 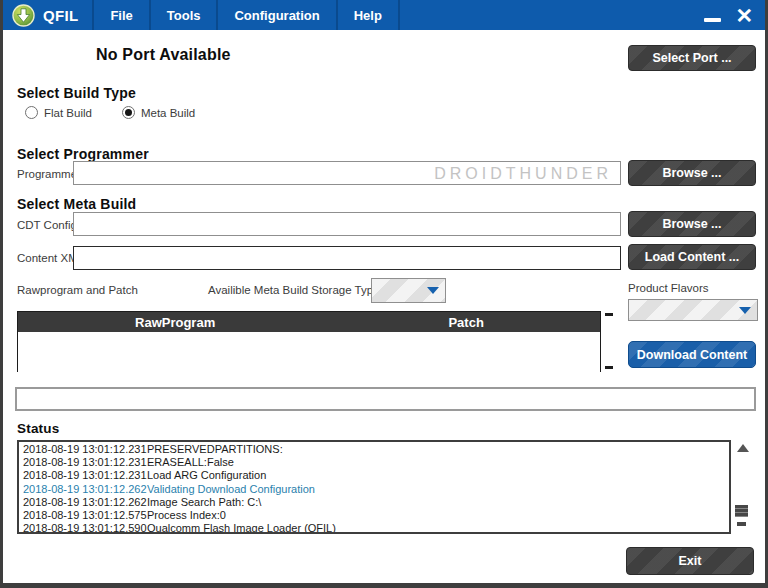 What do you see at coordinates (384, 15) in the screenshot?
I see `titlebar: QFIL File Tools Configuration Help ✕` at bounding box center [384, 15].